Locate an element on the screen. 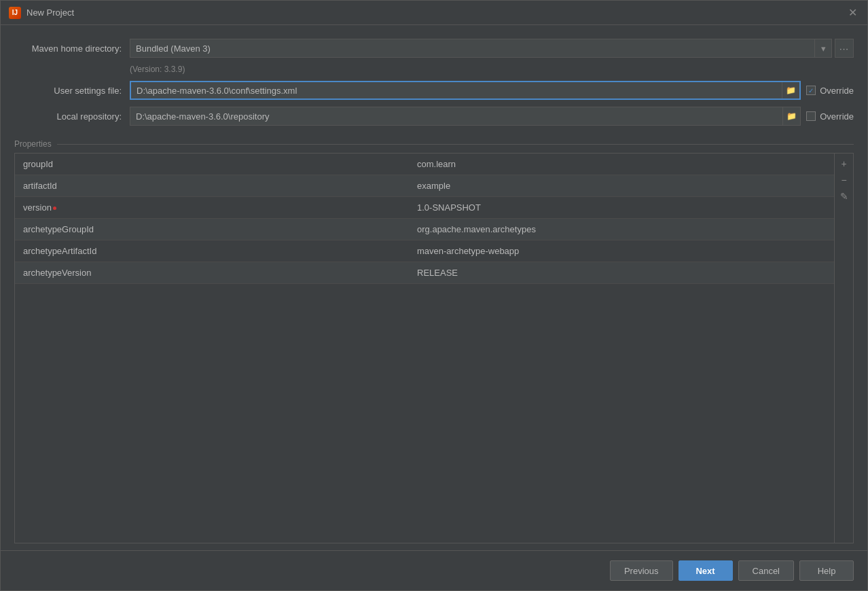 The height and width of the screenshot is (591, 868). user-settings-override-label: Override is located at coordinates (837, 91).